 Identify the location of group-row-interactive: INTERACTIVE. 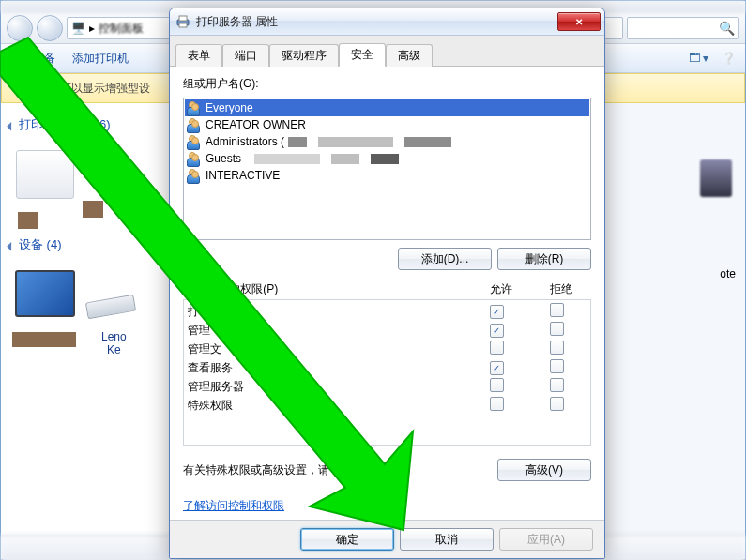
(387, 175).